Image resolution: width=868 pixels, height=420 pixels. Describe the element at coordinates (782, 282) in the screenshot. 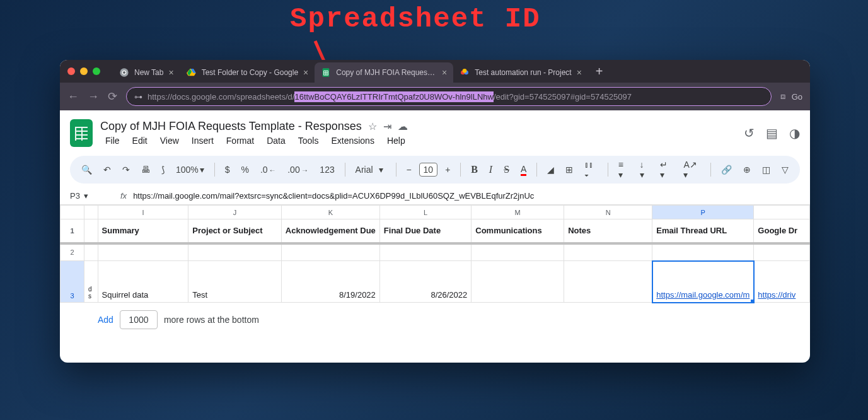

I see `cell-drive-url: https://driv` at that location.